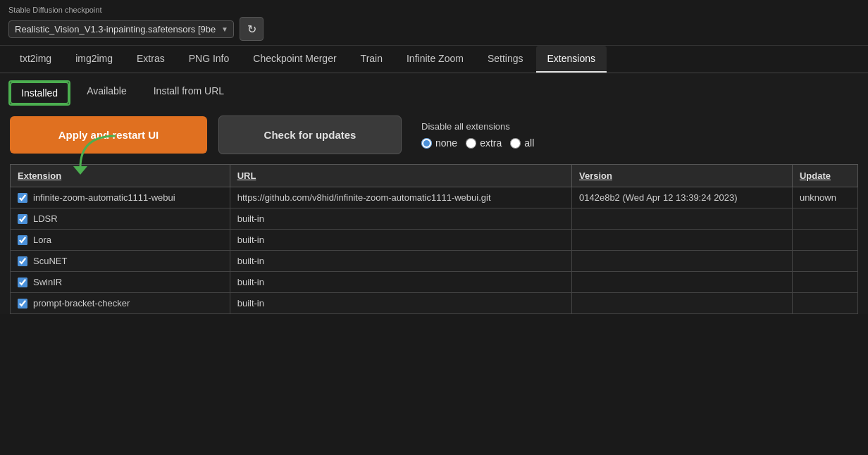 The height and width of the screenshot is (455, 868). What do you see at coordinates (529, 143) in the screenshot?
I see `radio-all-label: all` at bounding box center [529, 143].